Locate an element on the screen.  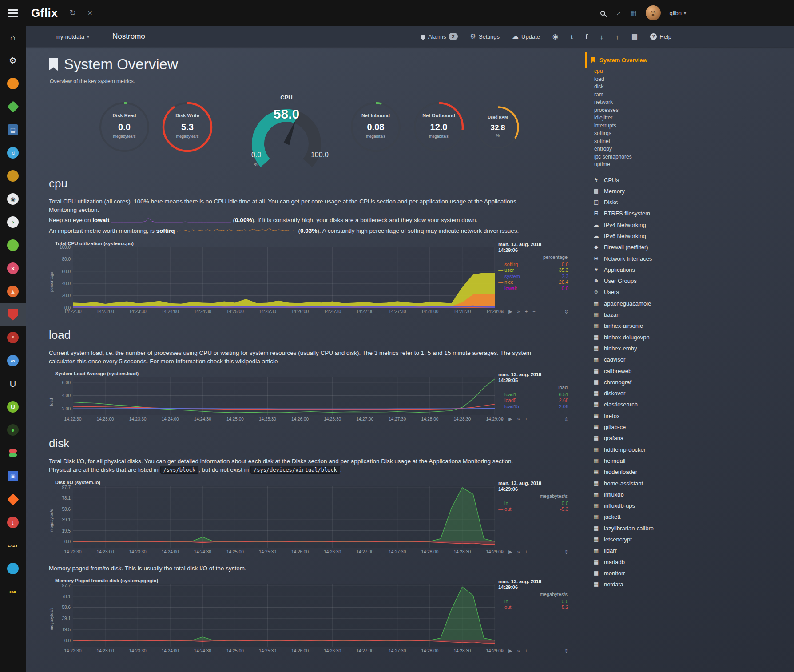
app-jackett-icon is located at coordinates (13, 176).